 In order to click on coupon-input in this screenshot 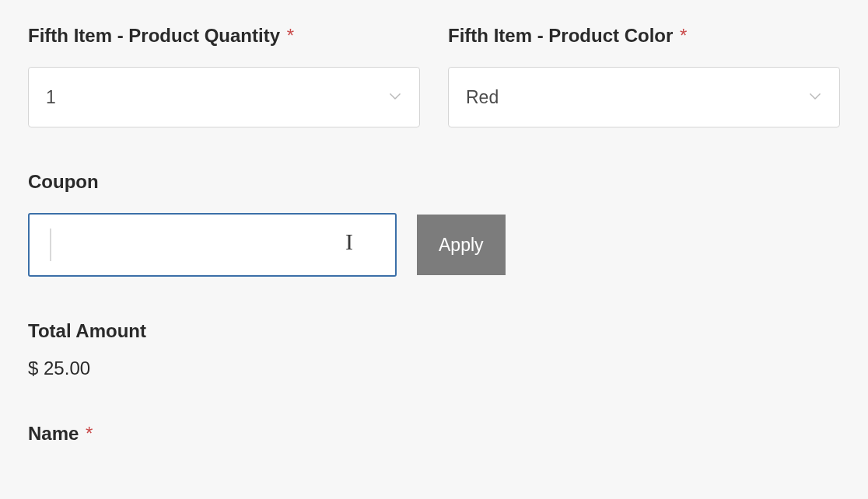, I will do `click(212, 245)`.